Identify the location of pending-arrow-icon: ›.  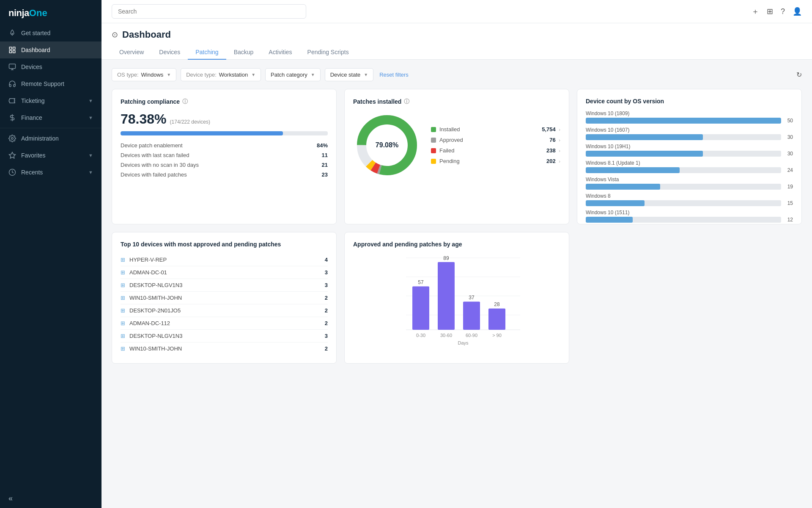
(560, 161).